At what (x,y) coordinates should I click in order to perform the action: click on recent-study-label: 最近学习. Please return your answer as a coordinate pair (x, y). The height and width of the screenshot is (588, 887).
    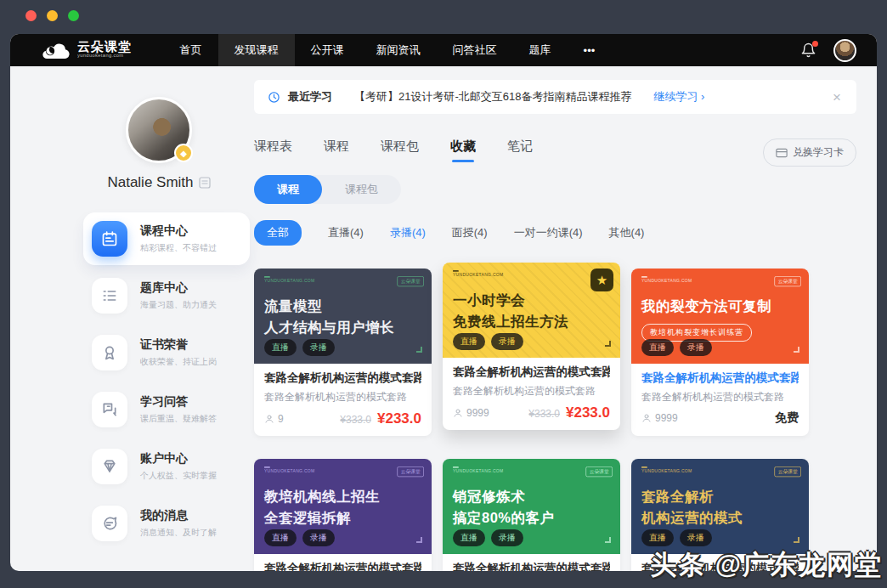
    Looking at the image, I should click on (310, 97).